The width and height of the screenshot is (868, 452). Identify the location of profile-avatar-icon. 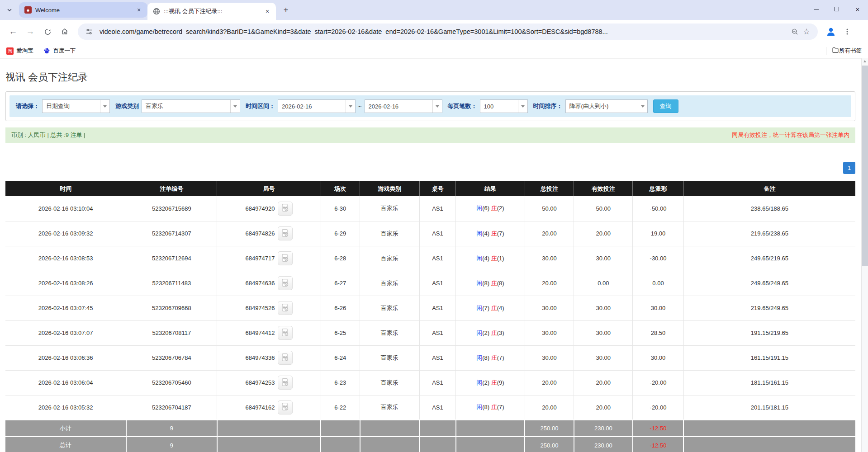
(831, 32).